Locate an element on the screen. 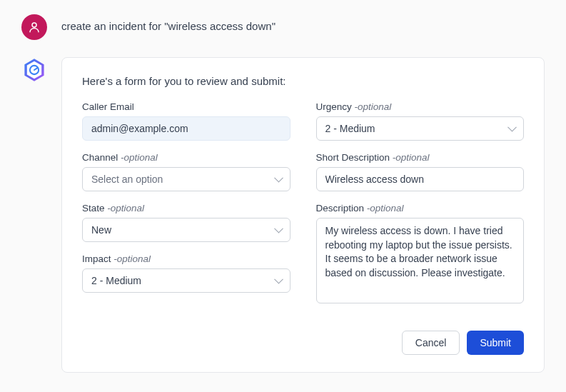 The image size is (566, 392). channel-label: Channel -optional is located at coordinates (186, 157).